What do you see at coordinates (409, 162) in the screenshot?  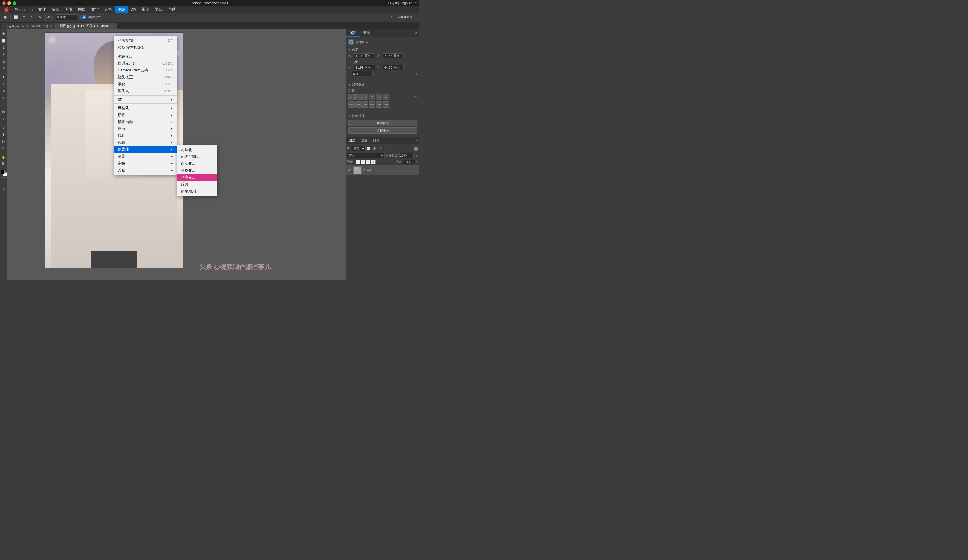 I see `fill-input` at bounding box center [409, 162].